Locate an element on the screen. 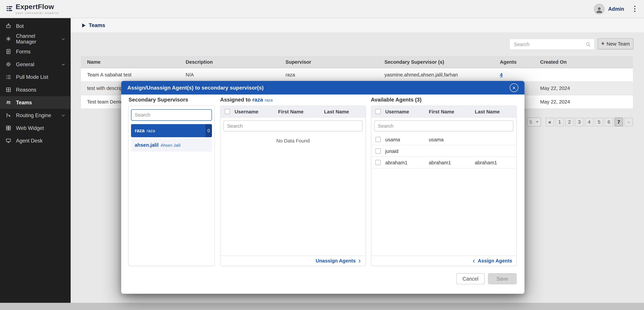 This screenshot has width=644, height=310. column-header-first-name: First Name is located at coordinates (301, 112).